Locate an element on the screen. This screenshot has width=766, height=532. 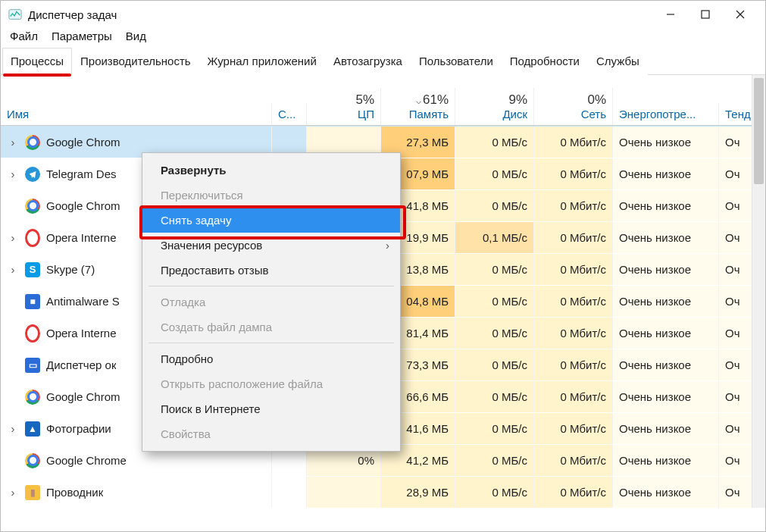
menu-item: Значения ресурсов is located at coordinates (271, 246).